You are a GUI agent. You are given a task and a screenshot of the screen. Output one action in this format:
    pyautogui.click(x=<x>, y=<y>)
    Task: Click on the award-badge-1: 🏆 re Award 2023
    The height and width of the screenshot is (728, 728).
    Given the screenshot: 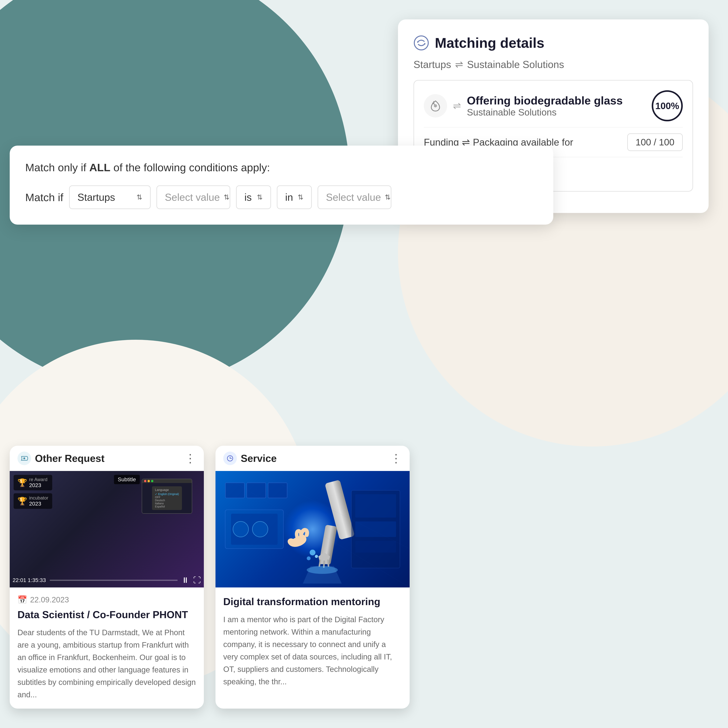 What is the action you would take?
    pyautogui.click(x=33, y=482)
    